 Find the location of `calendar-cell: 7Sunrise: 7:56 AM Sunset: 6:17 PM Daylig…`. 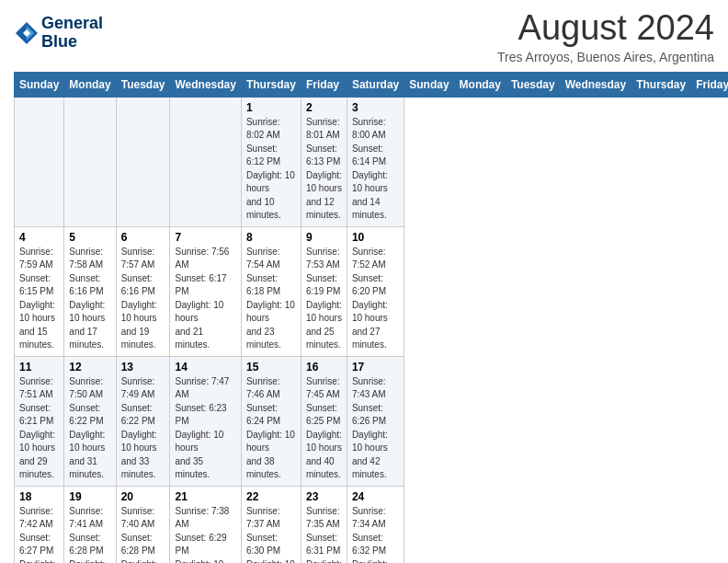

calendar-cell: 7Sunrise: 7:56 AM Sunset: 6:17 PM Daylig… is located at coordinates (206, 291).